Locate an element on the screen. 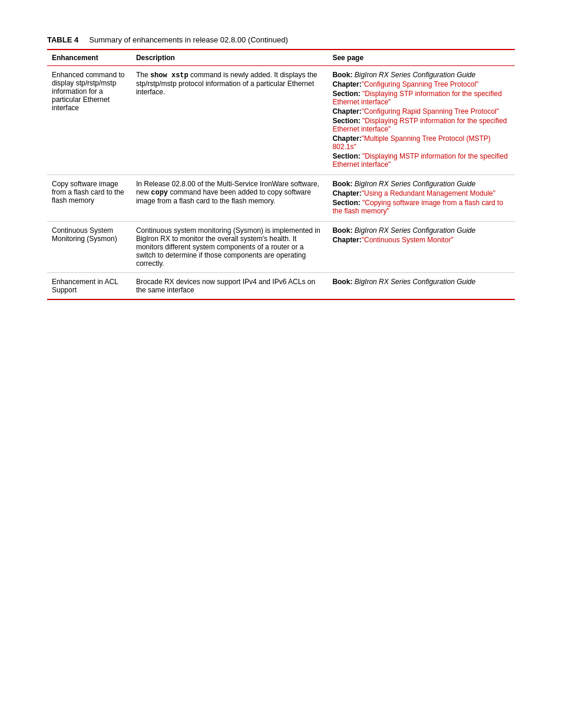  seepage-chapter: Chapter:"Multiple Spanning Tree Protocol… is located at coordinates (421, 143).